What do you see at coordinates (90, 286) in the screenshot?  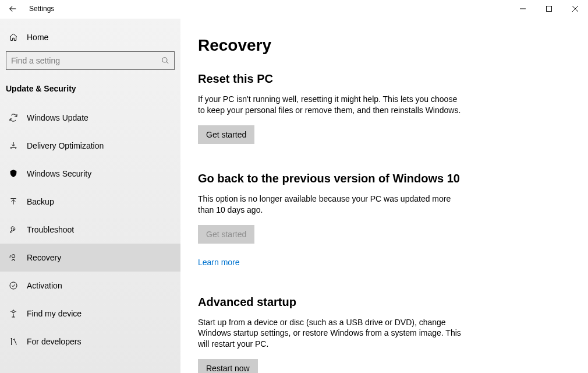 I see `sidebar-item-activation: Activation` at bounding box center [90, 286].